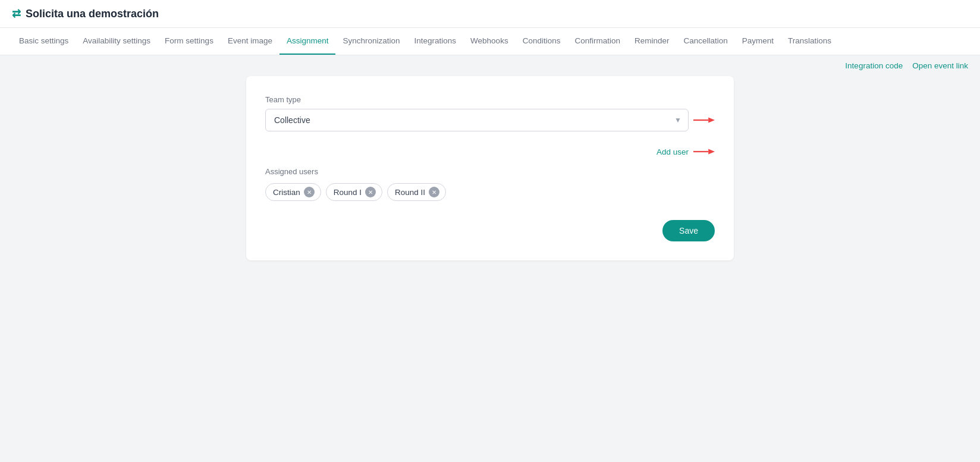 The height and width of the screenshot is (462, 980). Describe the element at coordinates (86, 14) in the screenshot. I see `page-title: ⇄ Solicita una demostración` at that location.